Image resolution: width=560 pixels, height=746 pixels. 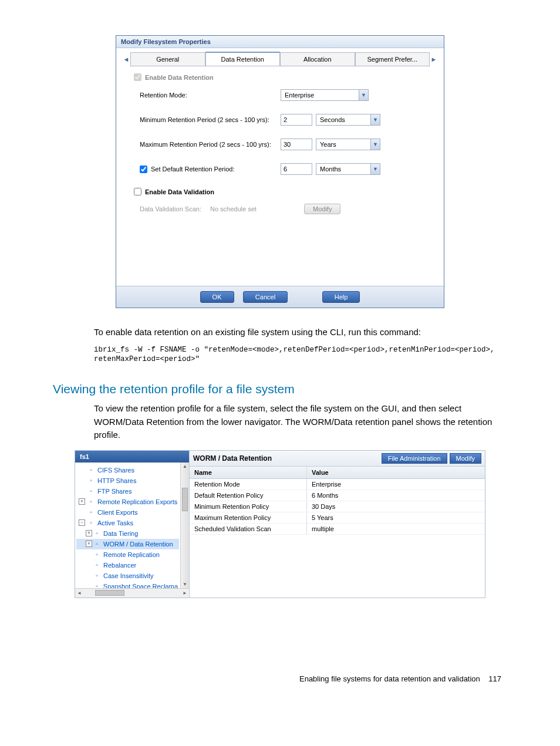 I want to click on cancel-button: Cancel, so click(x=265, y=297).